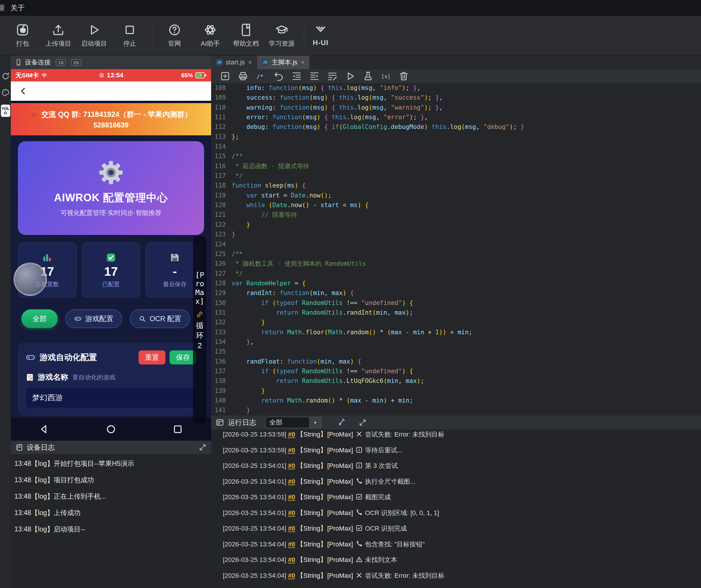  Describe the element at coordinates (23, 91) in the screenshot. I see `back-icon` at that location.